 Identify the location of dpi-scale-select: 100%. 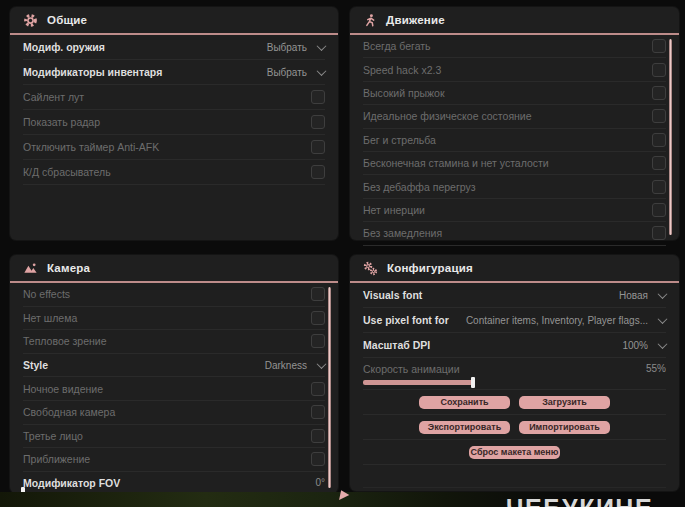
(644, 346).